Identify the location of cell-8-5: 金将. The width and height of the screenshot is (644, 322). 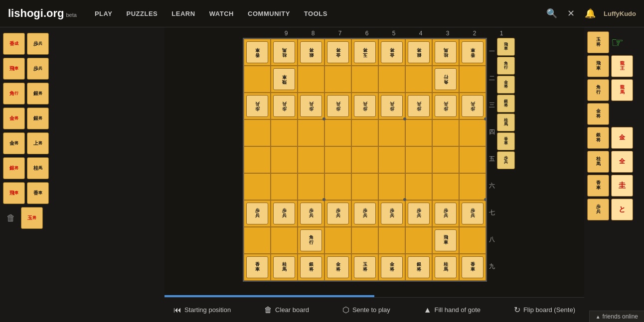
(392, 267).